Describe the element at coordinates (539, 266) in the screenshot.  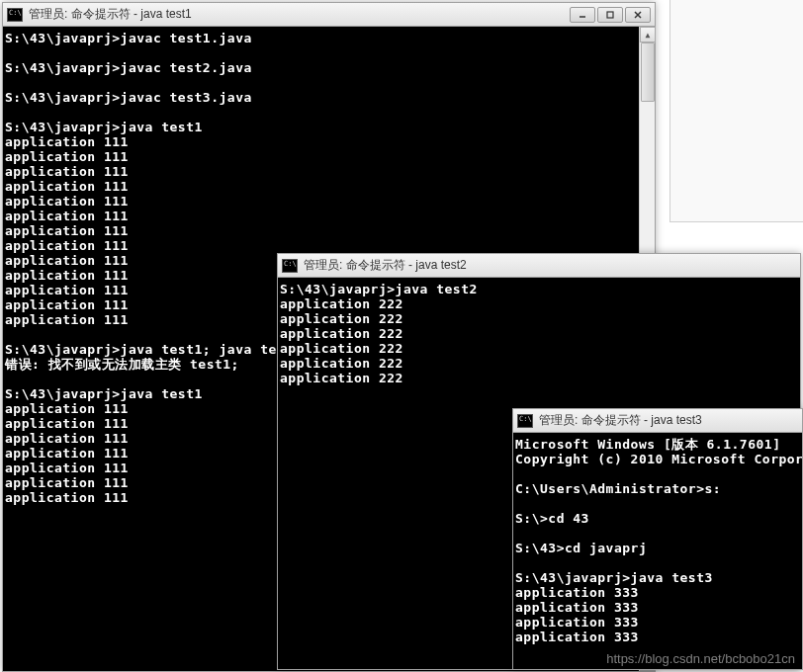
I see `titlebar: 管理员: 命令提示符 - java test2` at that location.